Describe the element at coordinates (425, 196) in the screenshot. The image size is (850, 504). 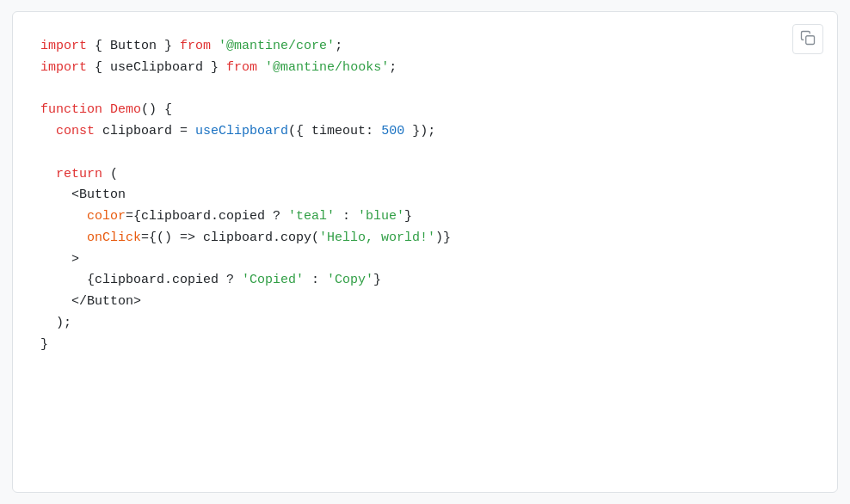
I see `code-line-8: <Button` at that location.